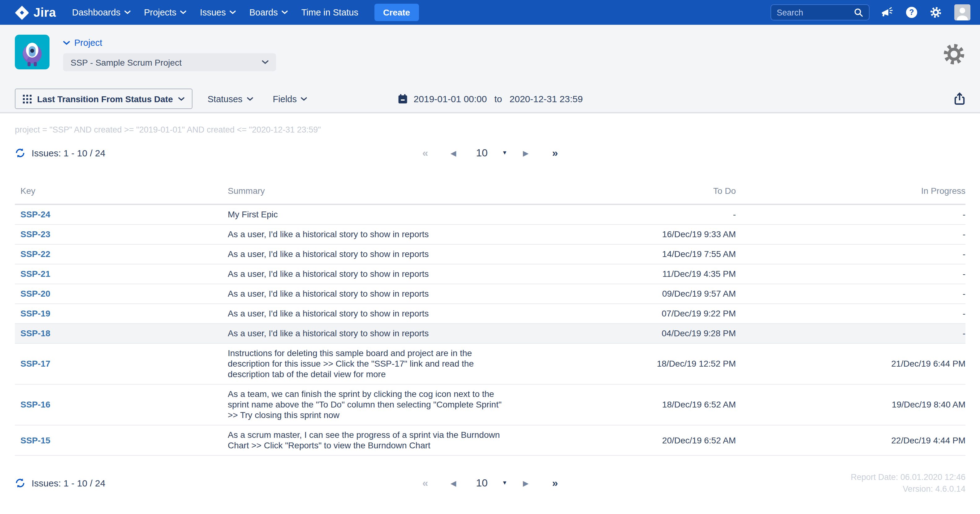 This screenshot has width=980, height=514. What do you see at coordinates (490, 153) in the screenshot?
I see `pagination-top: « ◀ 10 ▼ ▶ »` at bounding box center [490, 153].